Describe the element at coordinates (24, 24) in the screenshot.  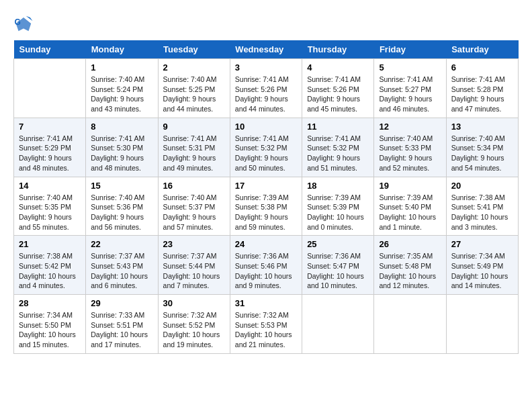
I see `logo-icon: G` at that location.